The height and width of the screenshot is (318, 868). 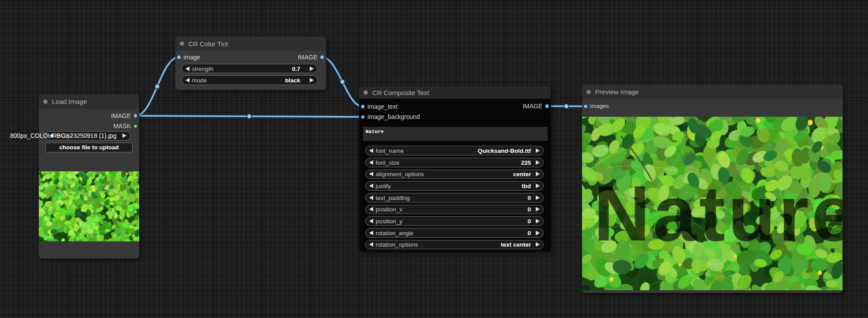 I want to click on svg-text: Nature, so click(x=718, y=213).